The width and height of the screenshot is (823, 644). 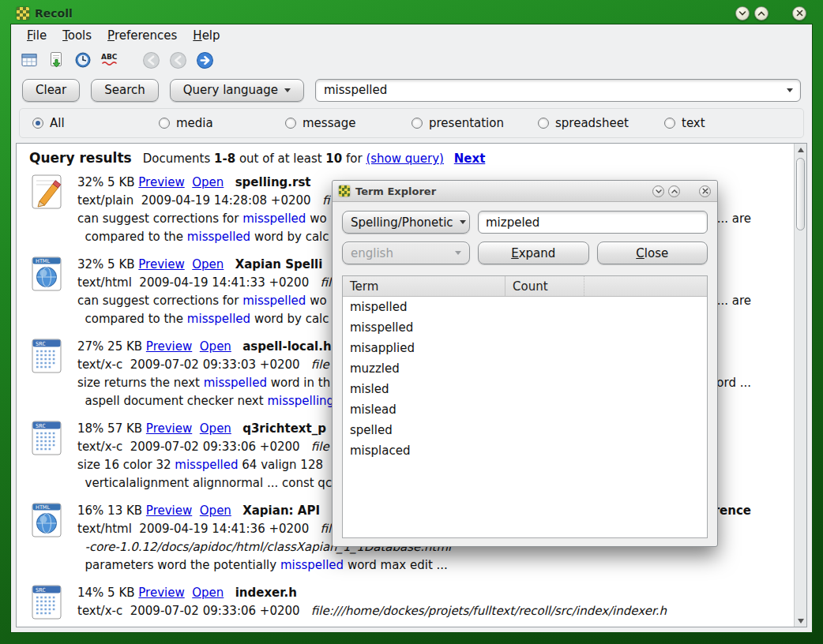 I want to click on term-column-header: Term, so click(x=424, y=286).